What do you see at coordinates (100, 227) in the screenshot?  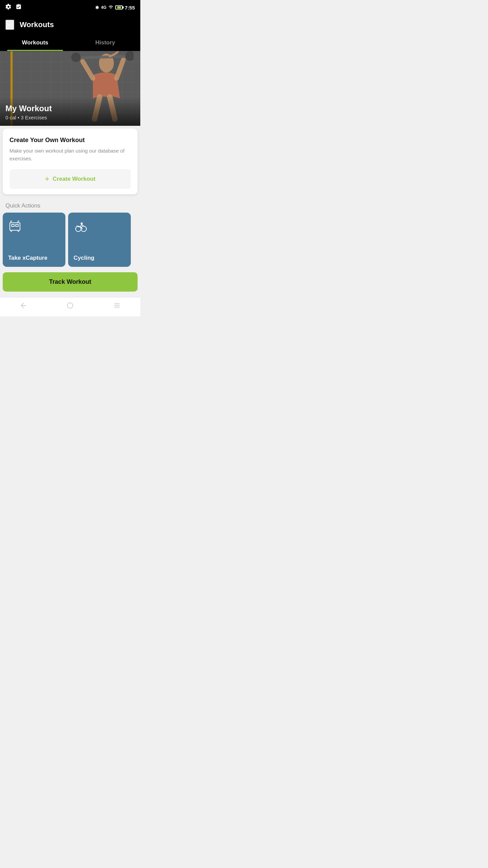 I see `cycling-icon` at bounding box center [100, 227].